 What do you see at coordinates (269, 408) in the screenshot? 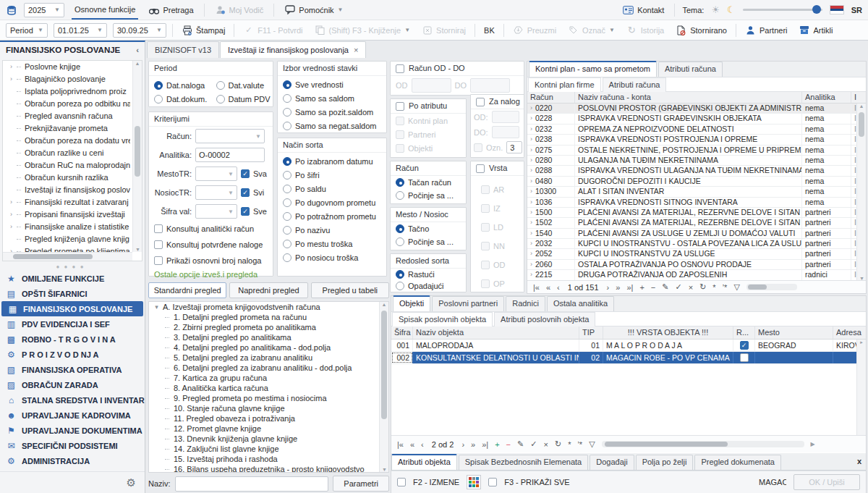
I see `report-item: 10. Stanje računa glavne knjige` at bounding box center [269, 408].